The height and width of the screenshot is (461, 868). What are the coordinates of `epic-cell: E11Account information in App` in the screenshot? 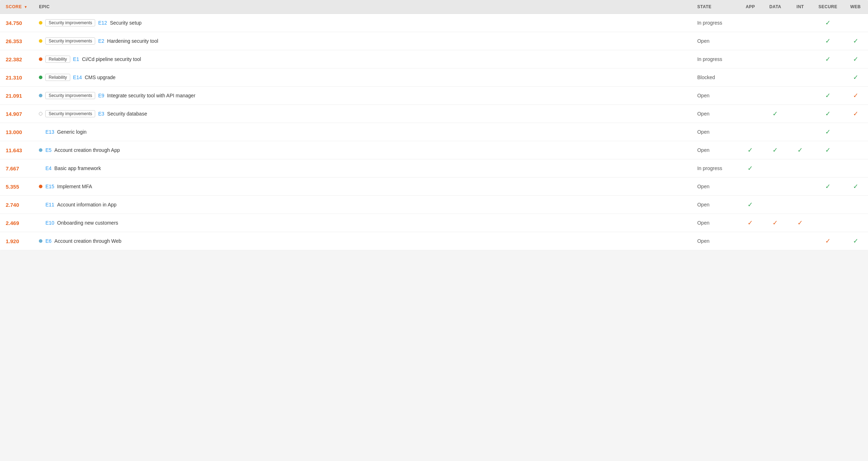 It's located at (362, 205).